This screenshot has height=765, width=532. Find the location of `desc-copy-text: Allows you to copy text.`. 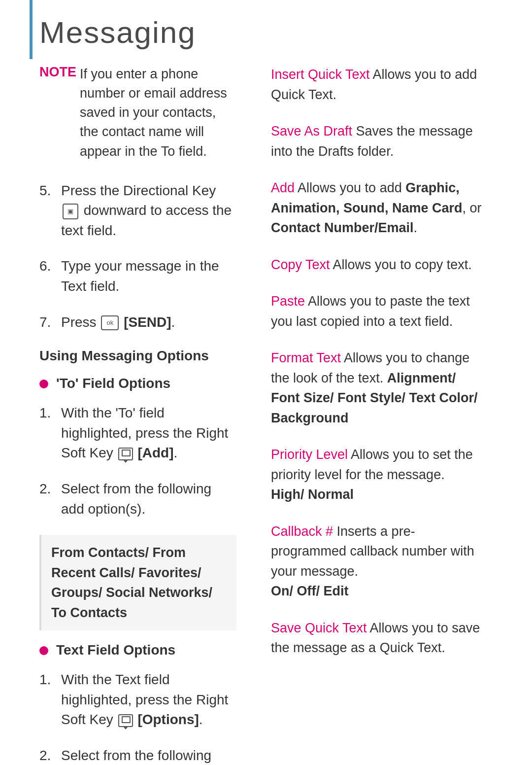

desc-copy-text: Allows you to copy text. is located at coordinates (402, 265).